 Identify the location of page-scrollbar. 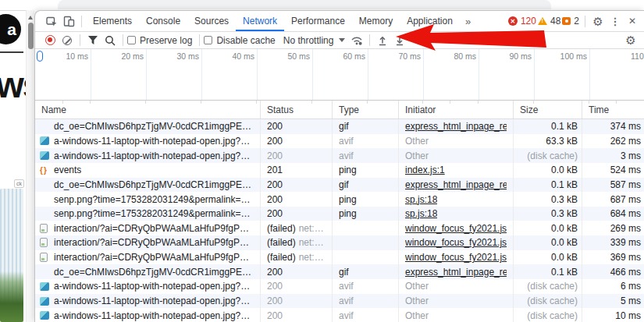
(30, 166).